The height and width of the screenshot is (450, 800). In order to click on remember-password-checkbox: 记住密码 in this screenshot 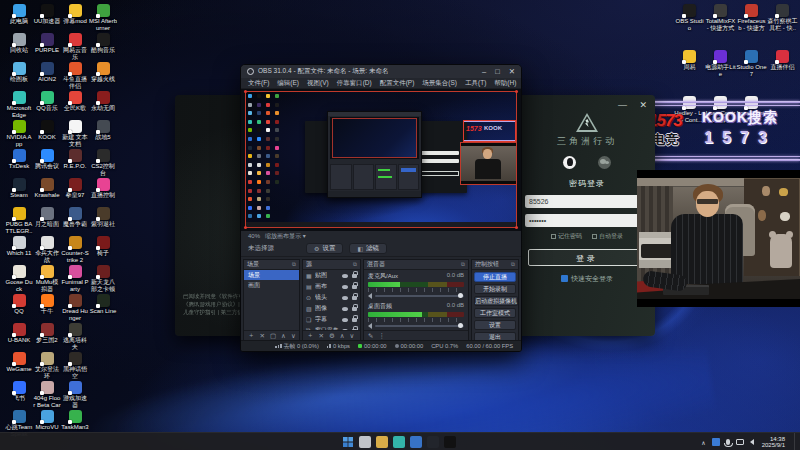, I will do `click(566, 236)`.